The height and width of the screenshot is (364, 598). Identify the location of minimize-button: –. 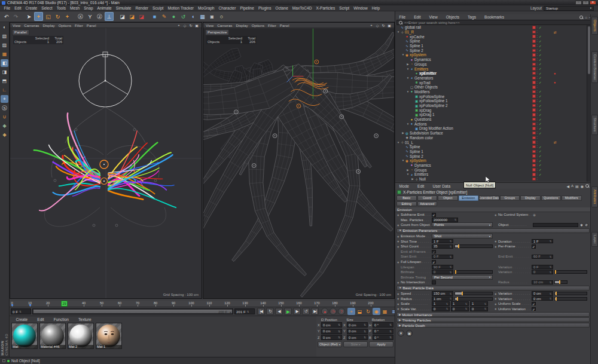
(579, 2).